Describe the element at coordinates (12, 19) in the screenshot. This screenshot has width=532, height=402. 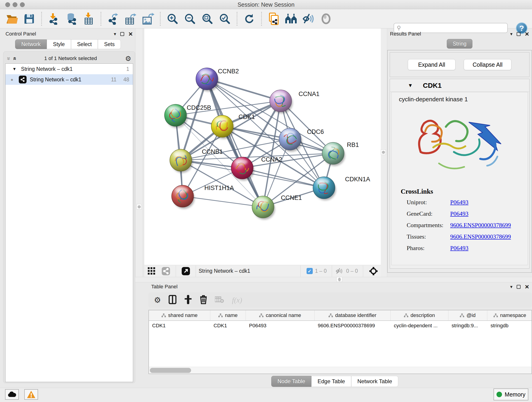
I see `open-session-icon` at that location.